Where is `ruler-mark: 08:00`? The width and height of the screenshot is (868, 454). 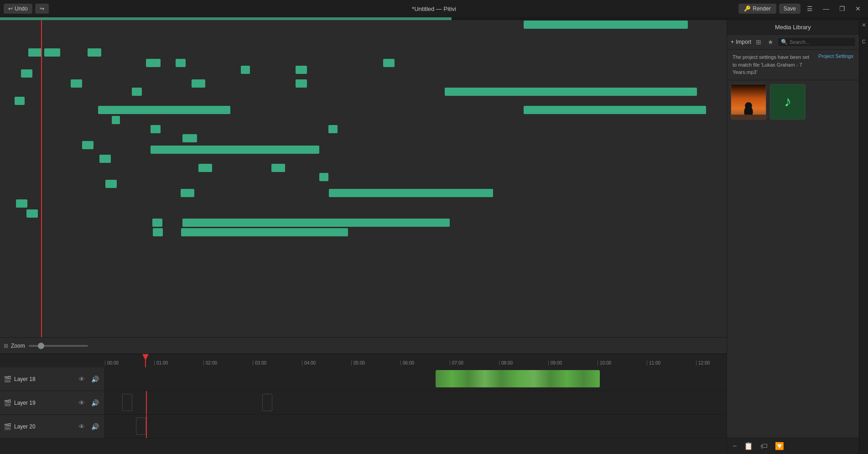
ruler-mark: 08:00 is located at coordinates (524, 363).